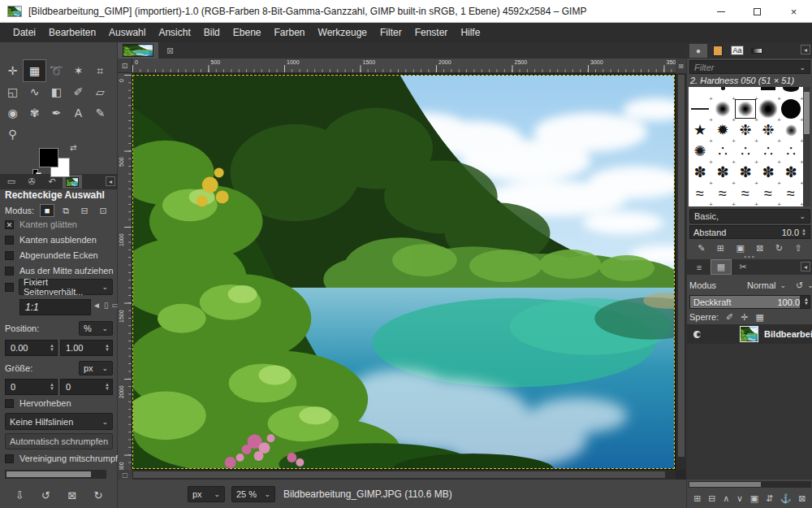 The image size is (812, 508). What do you see at coordinates (57, 92) in the screenshot?
I see `bucket-fill-tool-icon: ◧` at bounding box center [57, 92].